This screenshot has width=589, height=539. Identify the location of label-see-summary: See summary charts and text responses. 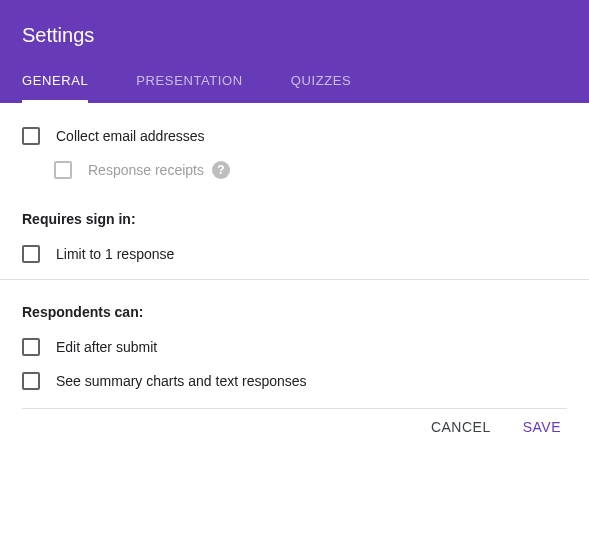
(182, 381).